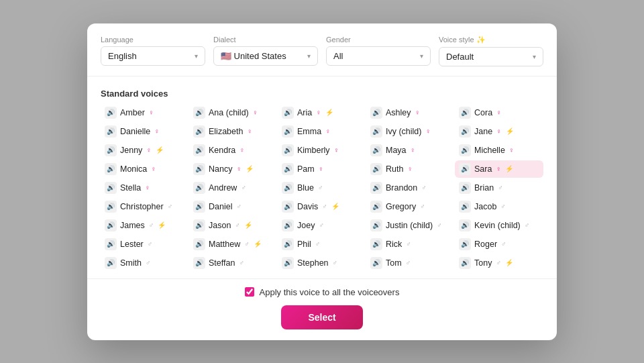 The height and width of the screenshot is (363, 644). Describe the element at coordinates (411, 263) in the screenshot. I see `voice-item: 🔊Tom♂` at that location.